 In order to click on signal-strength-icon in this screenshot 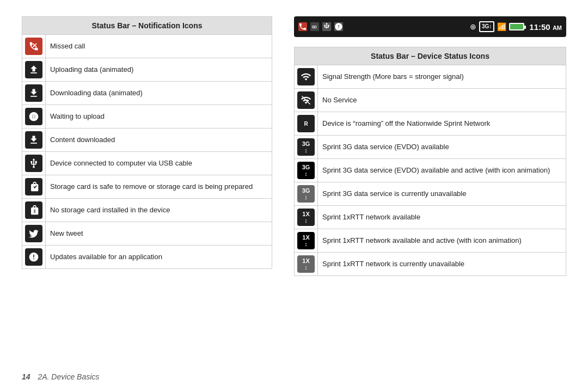, I will do `click(306, 77)`.